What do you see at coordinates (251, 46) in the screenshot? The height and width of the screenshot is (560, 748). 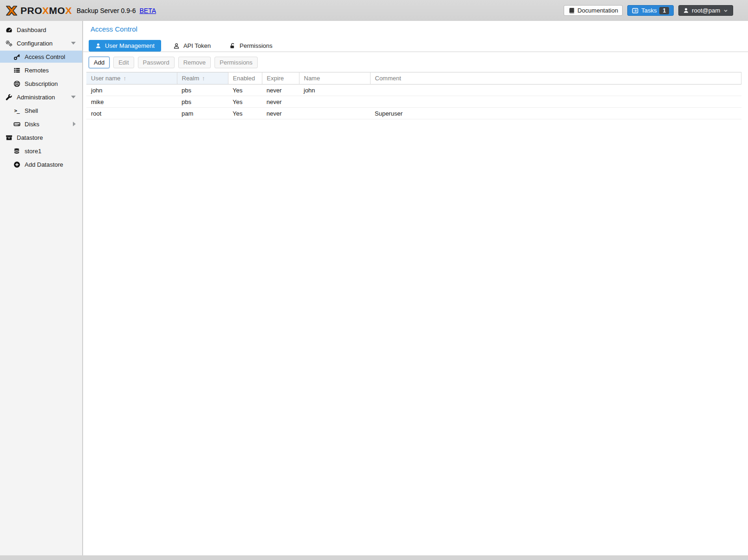 I see `tab-permissions: Permissions` at bounding box center [251, 46].